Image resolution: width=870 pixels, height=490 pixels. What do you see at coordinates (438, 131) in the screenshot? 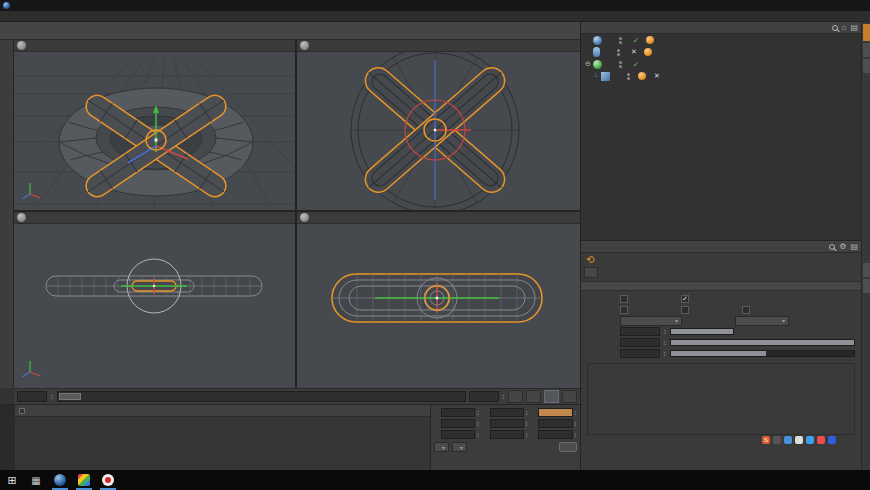
I see `top-canvas` at bounding box center [438, 131].